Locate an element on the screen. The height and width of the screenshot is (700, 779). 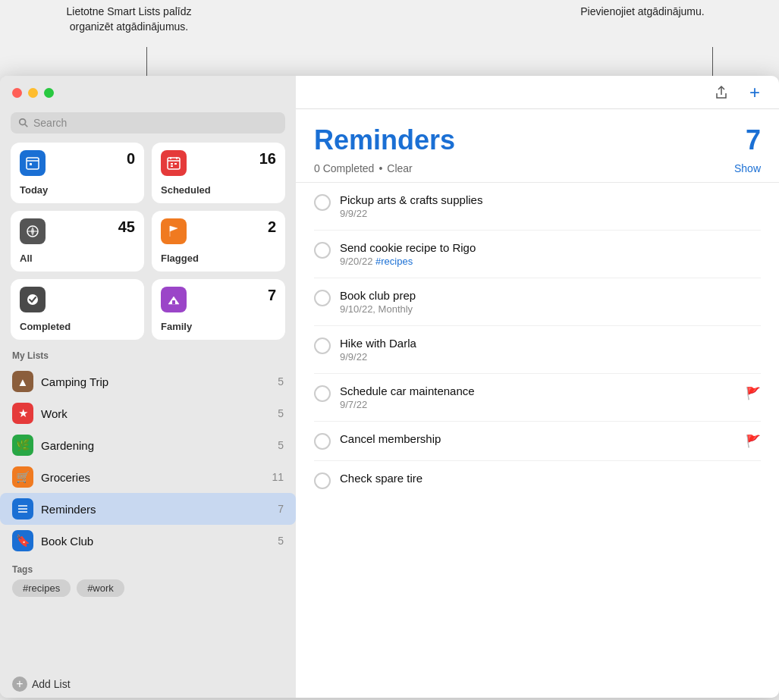
camping-count: 5 is located at coordinates (281, 381).